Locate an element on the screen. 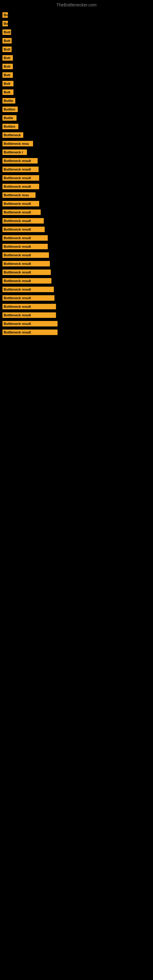  bottleneck-label: Bottleneck r is located at coordinates (14, 152).